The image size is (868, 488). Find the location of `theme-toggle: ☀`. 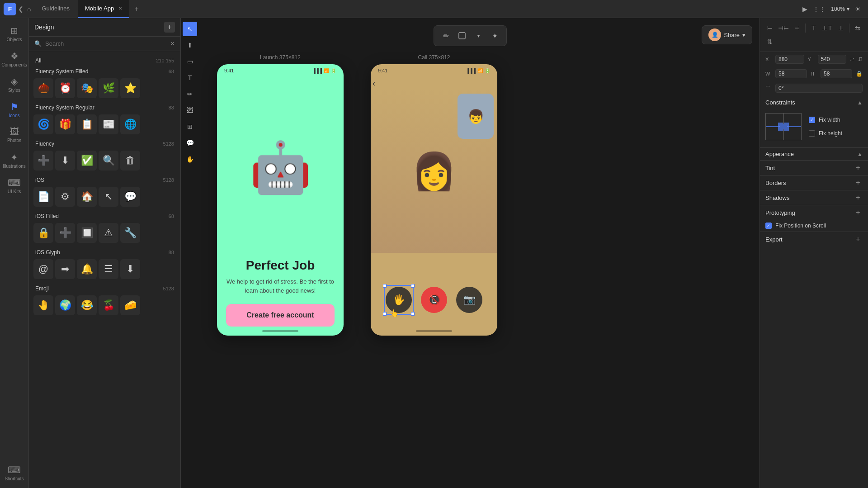

theme-toggle: ☀ is located at coordinates (858, 9).